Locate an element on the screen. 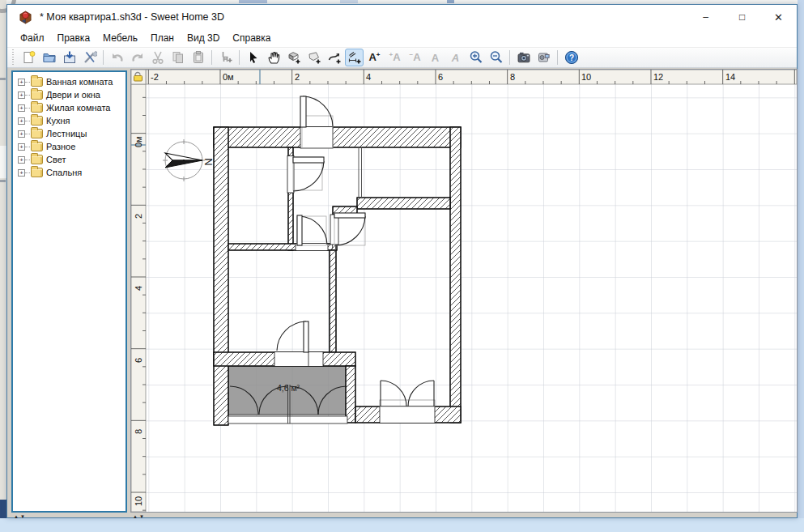 This screenshot has width=804, height=532. app-logo-icon is located at coordinates (26, 18).